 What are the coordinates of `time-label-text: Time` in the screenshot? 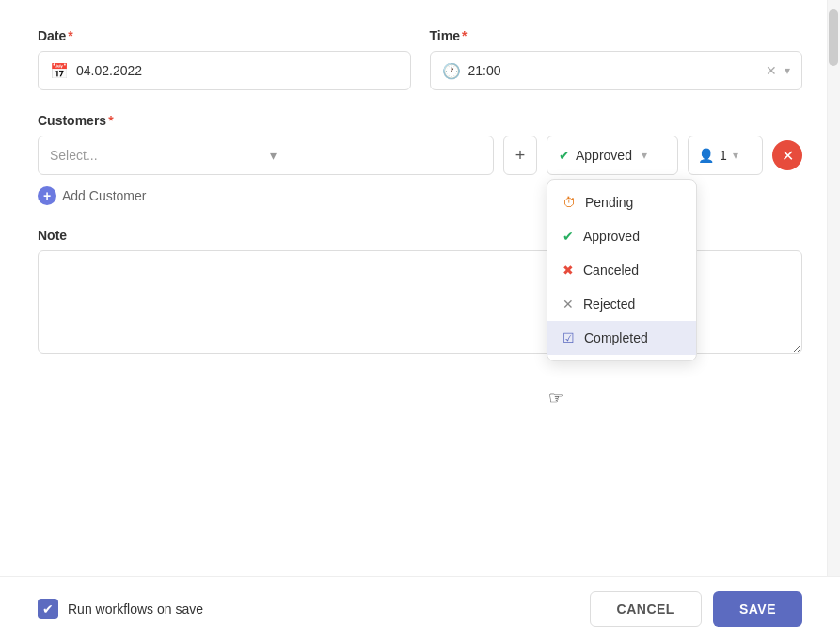 It's located at (445, 36).